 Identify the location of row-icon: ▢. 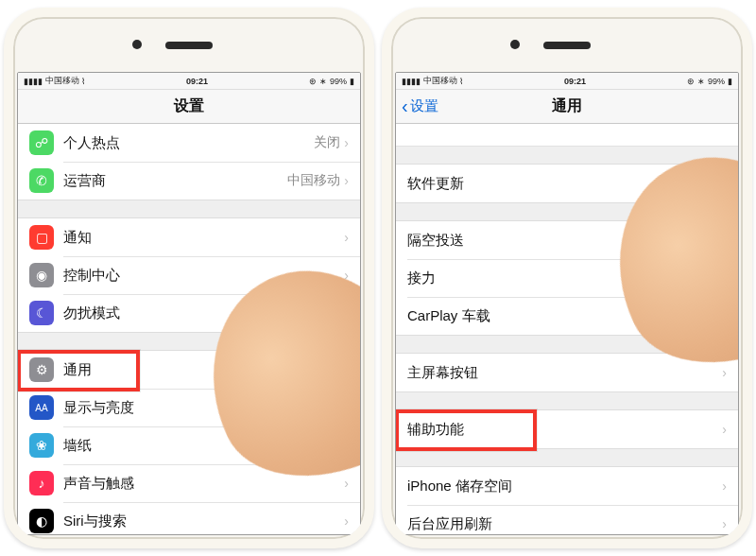
(42, 237).